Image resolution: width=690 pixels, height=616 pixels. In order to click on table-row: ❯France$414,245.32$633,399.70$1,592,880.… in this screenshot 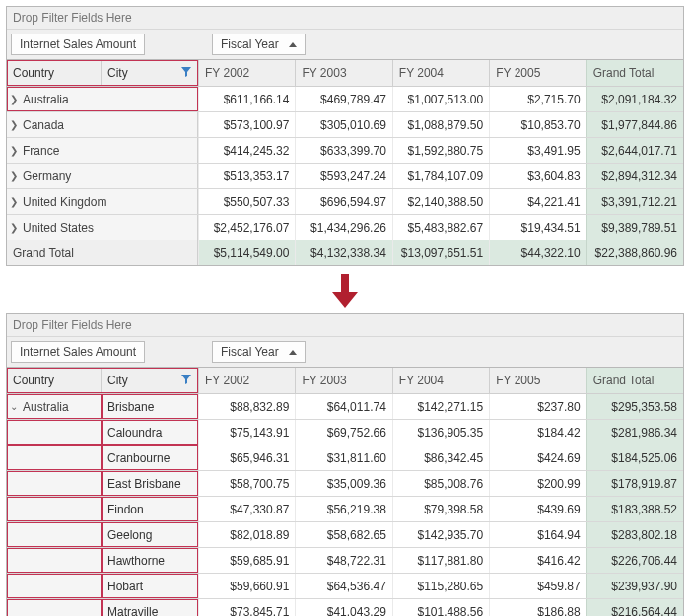, I will do `click(345, 150)`.